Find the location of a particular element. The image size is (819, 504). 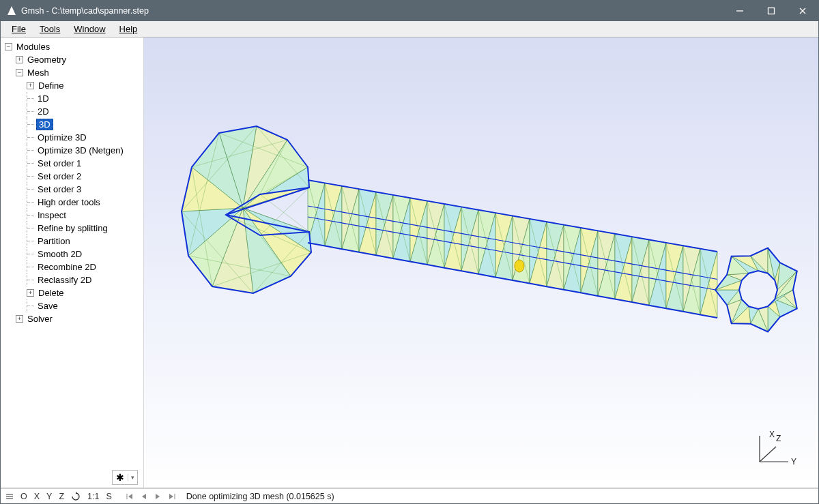

options-dropdown: ✱ ▾ is located at coordinates (125, 477).